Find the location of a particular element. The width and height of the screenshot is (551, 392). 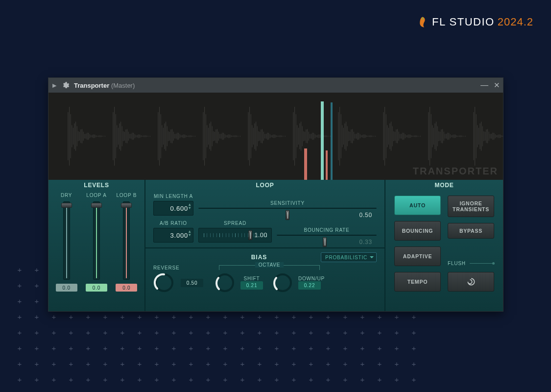

spread-handle is located at coordinates (250, 235).